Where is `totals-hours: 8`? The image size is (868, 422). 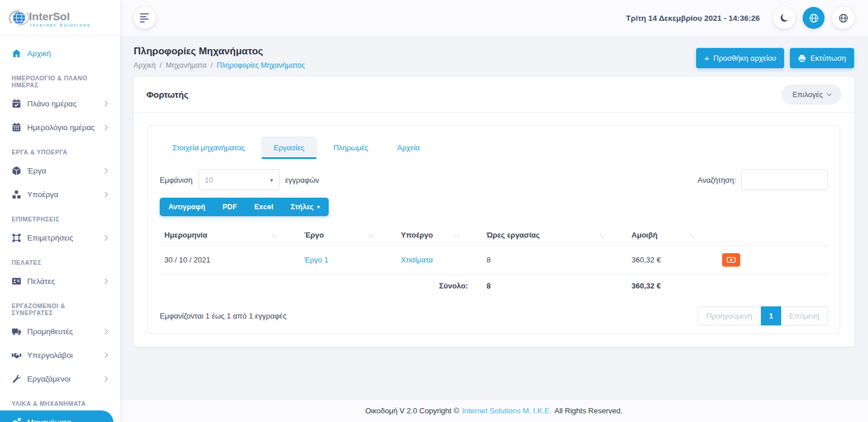
totals-hours: 8 is located at coordinates (554, 286).